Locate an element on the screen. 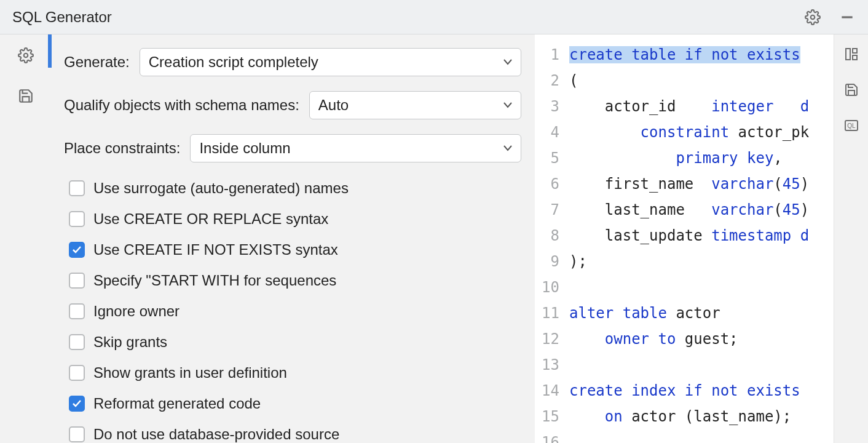  editor-gutter: 12345678910111213141516 is located at coordinates (550, 239).